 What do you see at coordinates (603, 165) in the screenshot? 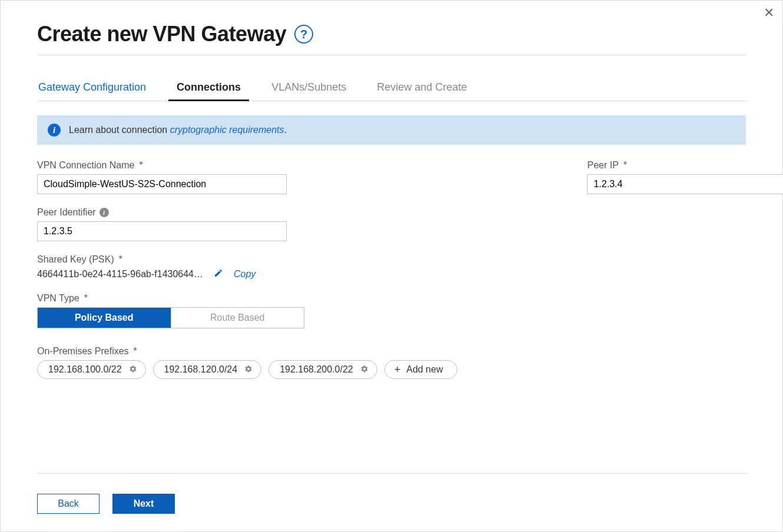
I see `label-text: Peer IP` at bounding box center [603, 165].